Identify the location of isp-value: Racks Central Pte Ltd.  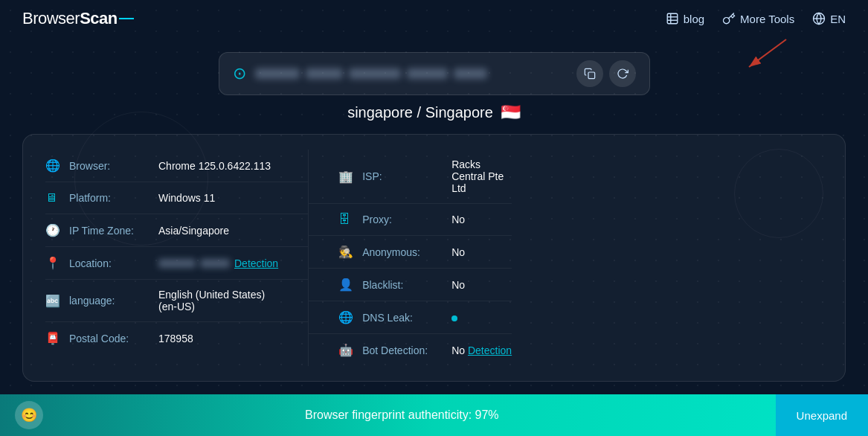
(482, 176).